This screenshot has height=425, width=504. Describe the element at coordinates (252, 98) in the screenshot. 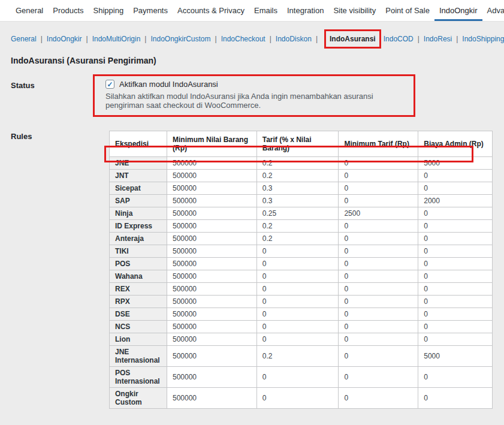

I see `status-row: Status ✓ Aktifkan modul IndoAsuransi Sil…` at that location.